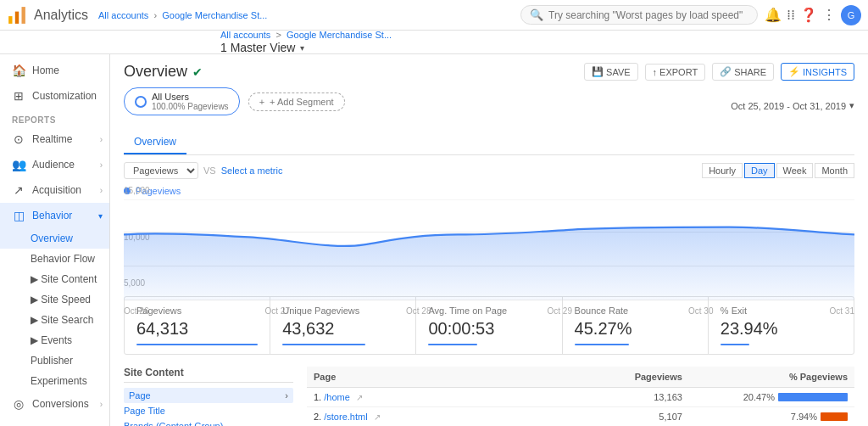  What do you see at coordinates (646, 377) in the screenshot?
I see `col-pageviews-header: Pageviews` at bounding box center [646, 377].